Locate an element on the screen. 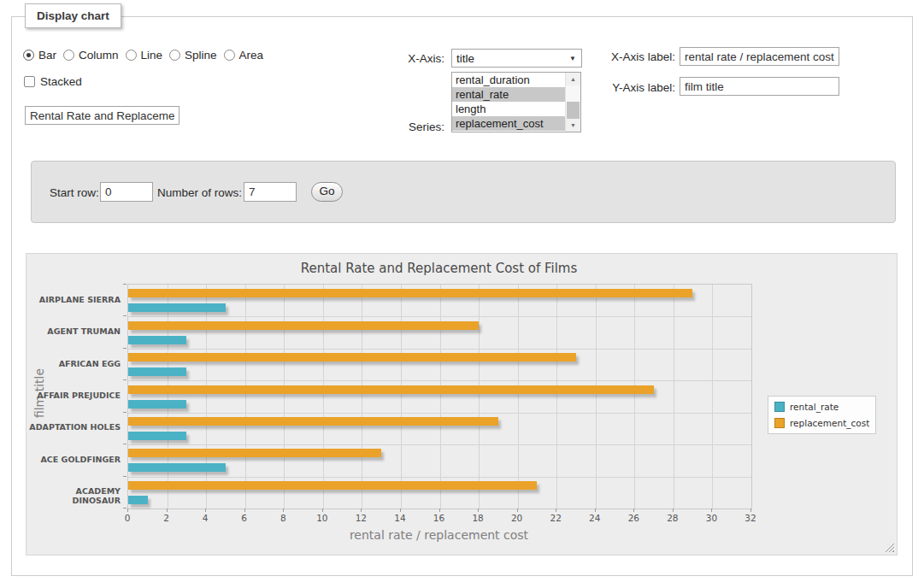  start-row-label: Start row: is located at coordinates (74, 193).